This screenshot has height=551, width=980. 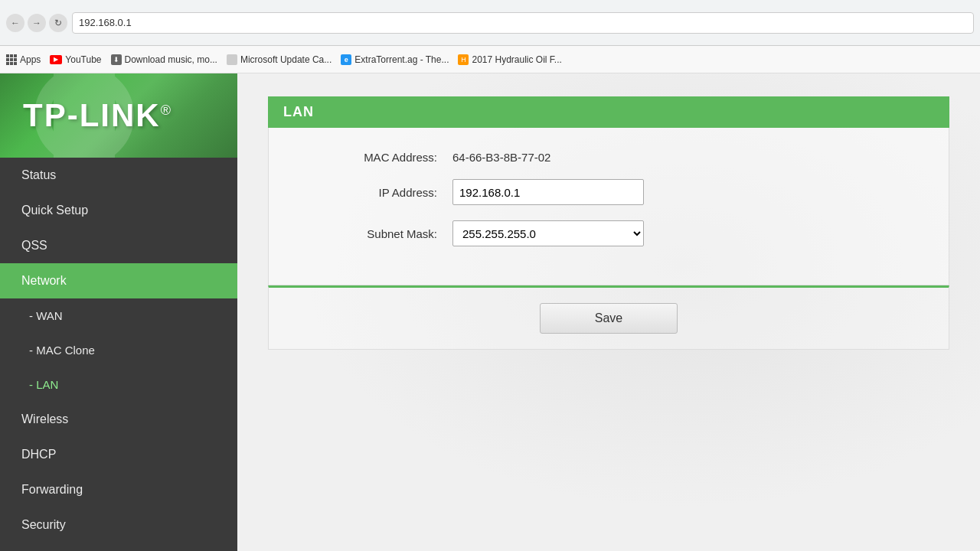 What do you see at coordinates (119, 350) in the screenshot?
I see `sidebar-item-mac-clone: - MAC Clone` at bounding box center [119, 350].